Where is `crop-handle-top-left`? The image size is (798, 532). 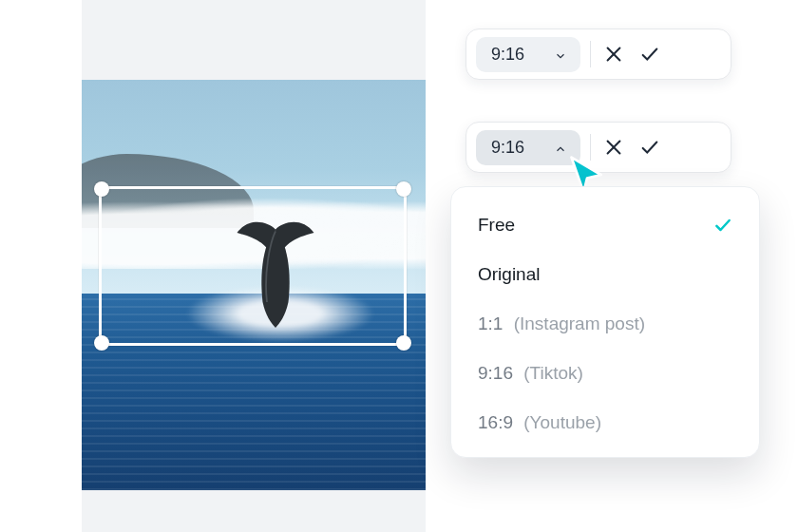 crop-handle-top-left is located at coordinates (102, 189).